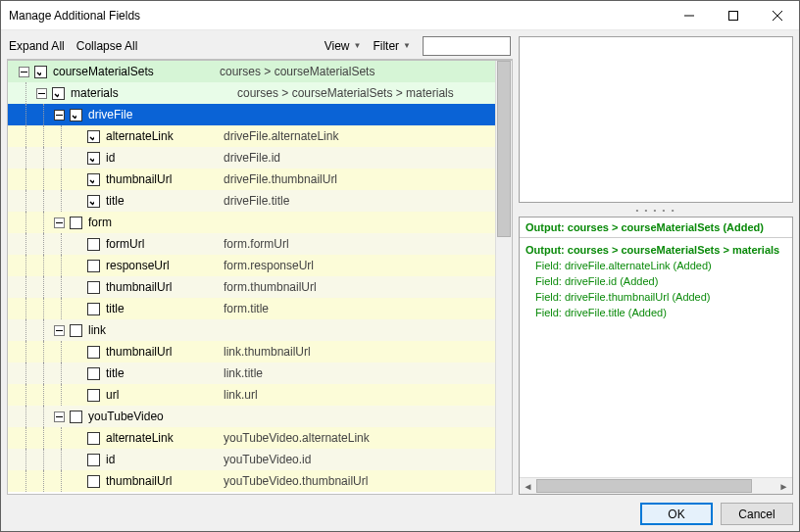 This screenshot has height=532, width=800. Describe the element at coordinates (280, 136) in the screenshot. I see `field-path: driveFile.alternateLink` at that location.